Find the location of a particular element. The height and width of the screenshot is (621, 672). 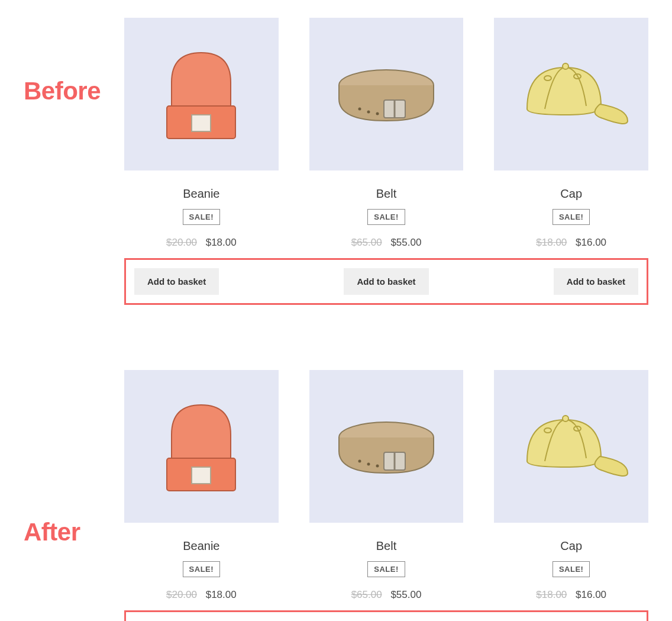

add-button-row: Add to basket Add to basket Add to baske… is located at coordinates (386, 282).